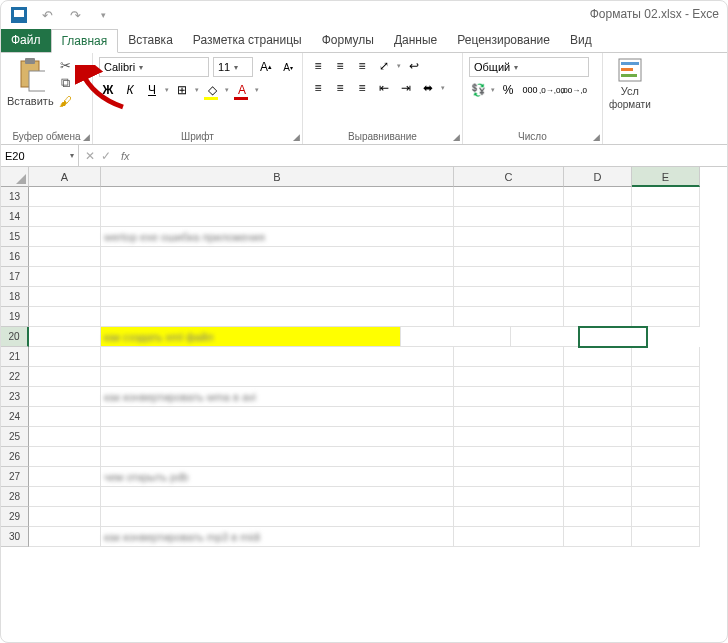 The width and height of the screenshot is (728, 643). Describe the element at coordinates (666, 177) in the screenshot. I see `column-header-E: E` at that location.